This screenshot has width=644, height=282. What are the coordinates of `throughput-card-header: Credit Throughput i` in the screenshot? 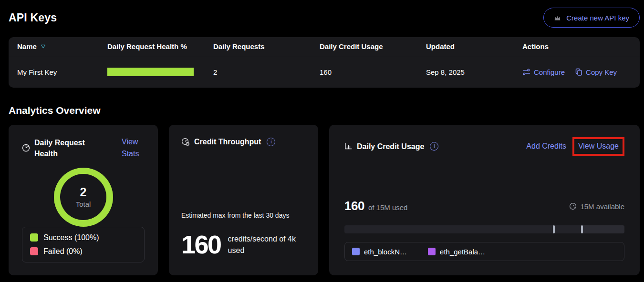 It's located at (243, 142).